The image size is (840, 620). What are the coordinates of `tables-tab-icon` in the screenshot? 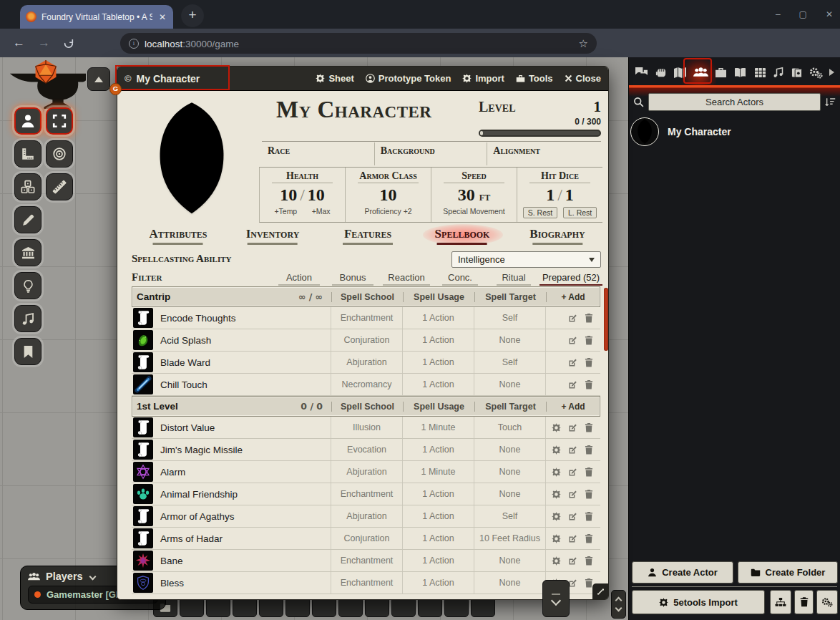 It's located at (760, 73).